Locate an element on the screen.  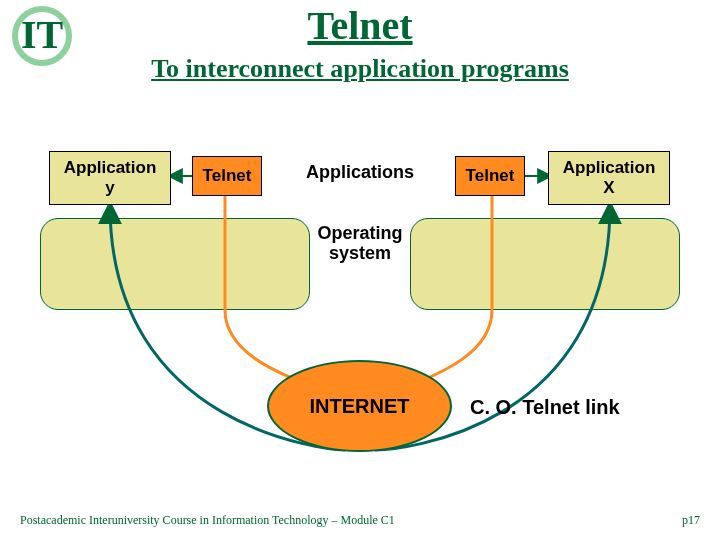
internet-ellipse: INTERNET is located at coordinates (360, 406).